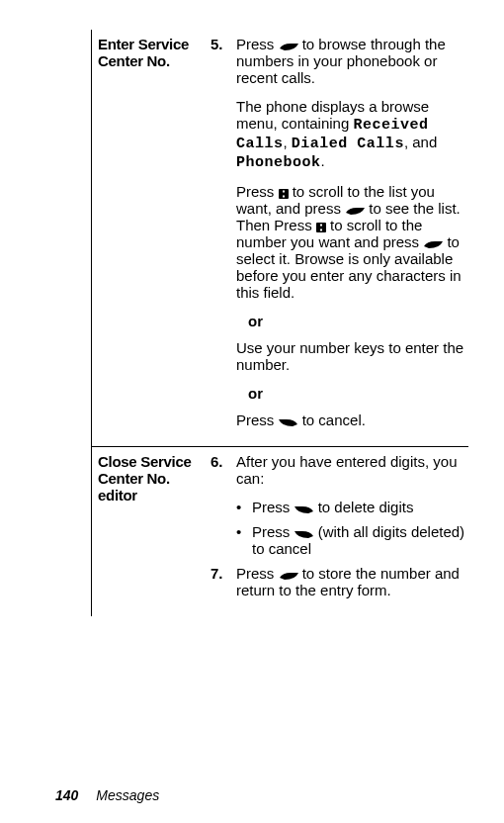 The image size is (504, 823). What do you see at coordinates (352, 470) in the screenshot?
I see `text: After you have entered digits, you can:` at bounding box center [352, 470].